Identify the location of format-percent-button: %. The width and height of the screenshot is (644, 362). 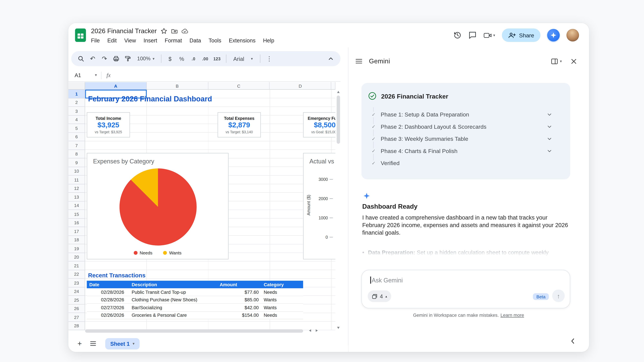
(182, 59).